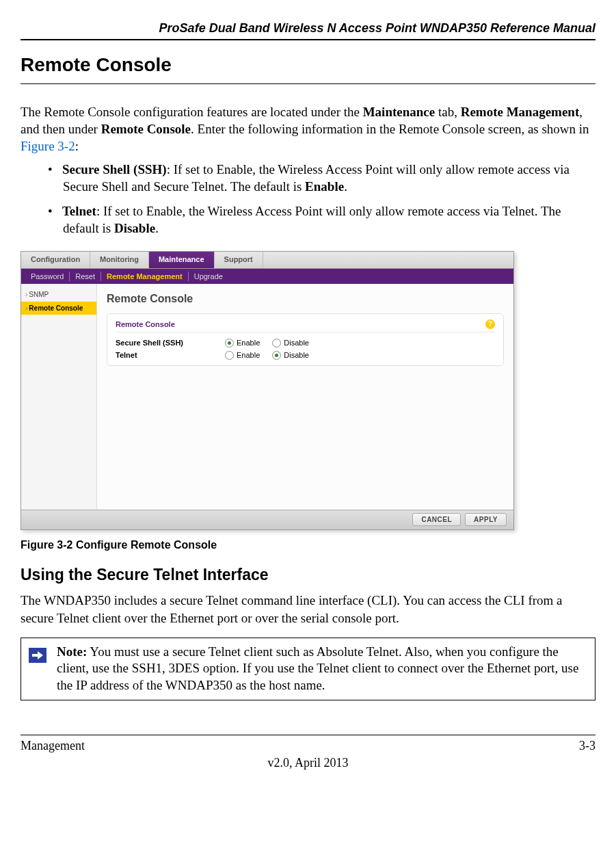 Image resolution: width=616 pixels, height=853 pixels. Describe the element at coordinates (291, 355) in the screenshot. I see `telnet-disable-option: Disable` at that location.